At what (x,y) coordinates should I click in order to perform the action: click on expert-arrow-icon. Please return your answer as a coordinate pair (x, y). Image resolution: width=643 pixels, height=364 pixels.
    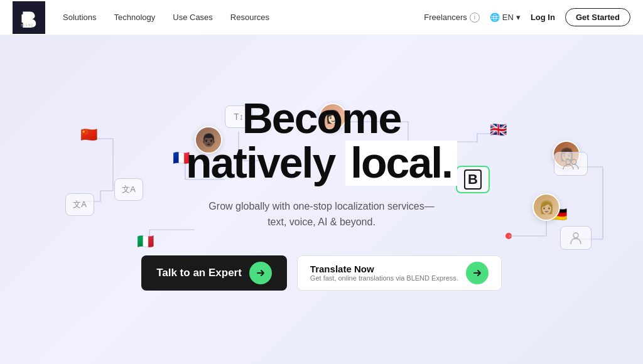
    Looking at the image, I should click on (261, 273).